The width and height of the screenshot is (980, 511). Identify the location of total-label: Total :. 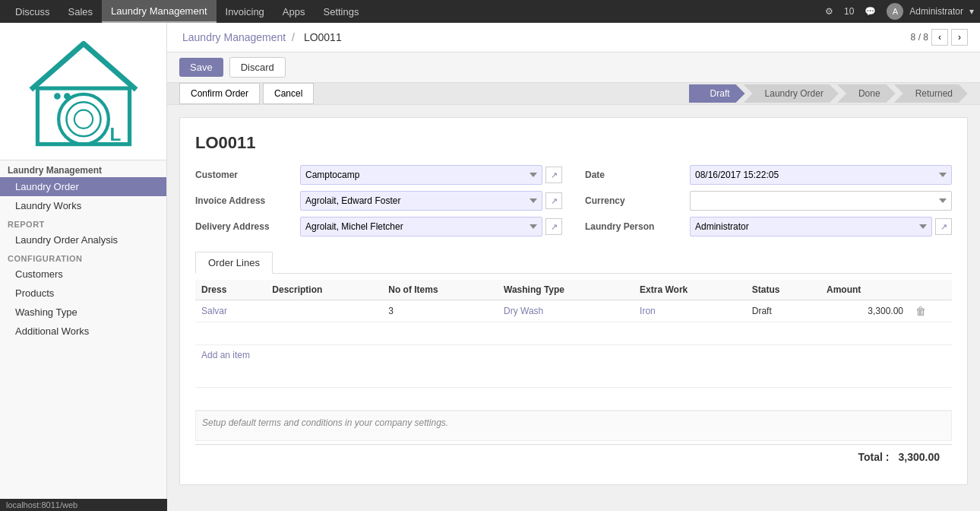
(874, 457).